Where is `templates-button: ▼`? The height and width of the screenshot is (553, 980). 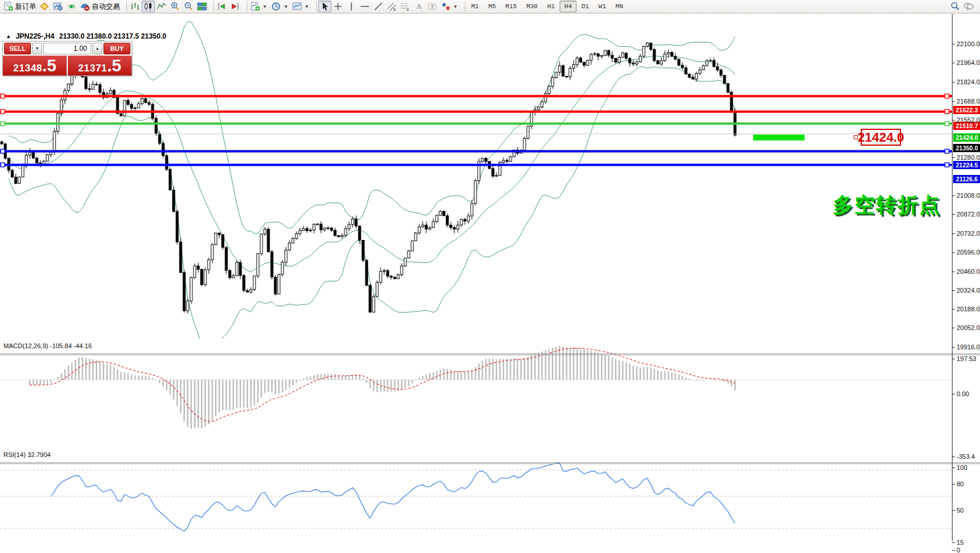 templates-button: ▼ is located at coordinates (301, 6).